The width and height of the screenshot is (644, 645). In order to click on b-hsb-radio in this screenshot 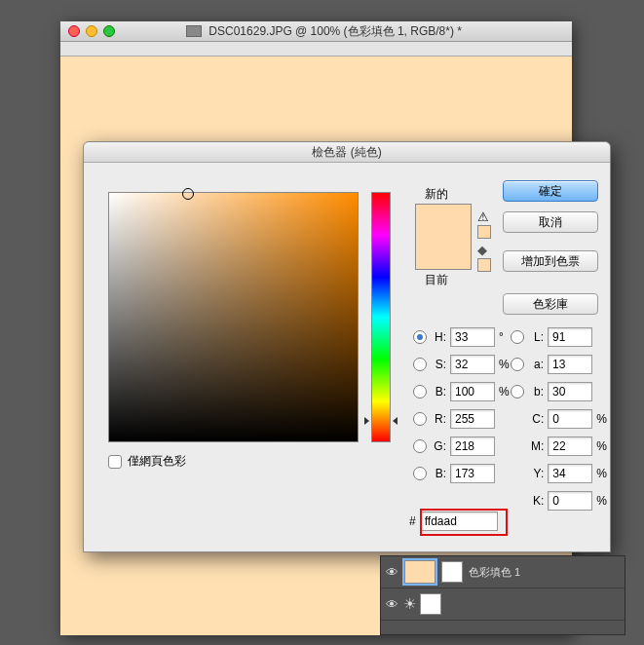, I will do `click(420, 392)`.